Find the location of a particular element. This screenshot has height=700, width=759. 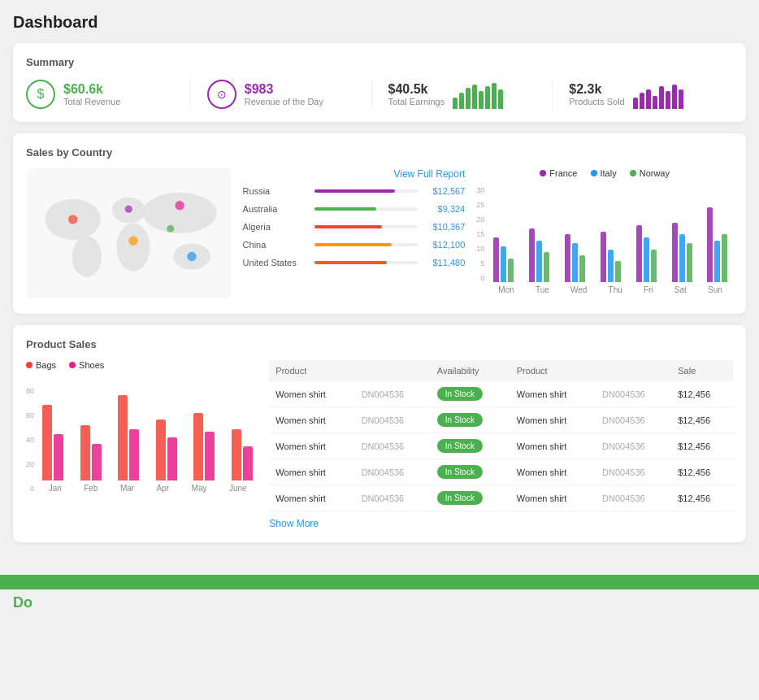

country-rows: Russia $12,567 Australia $9,324 Algeria … is located at coordinates (354, 227).